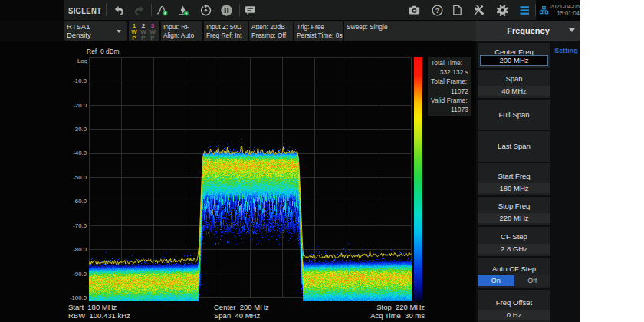 The height and width of the screenshot is (322, 644). Describe the element at coordinates (227, 11) in the screenshot. I see `pause-icon` at that location.